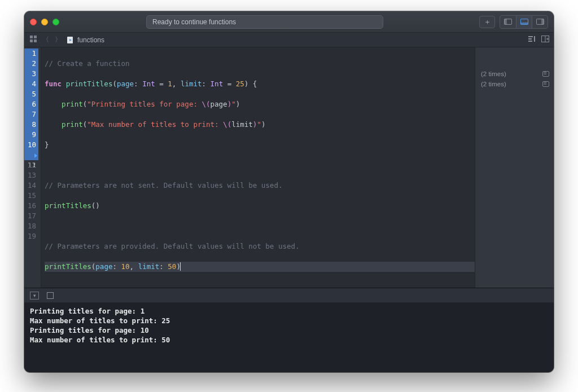 Image resolution: width=578 pixels, height=392 pixels. Describe the element at coordinates (32, 186) in the screenshot. I see `line-number: 14` at that location.